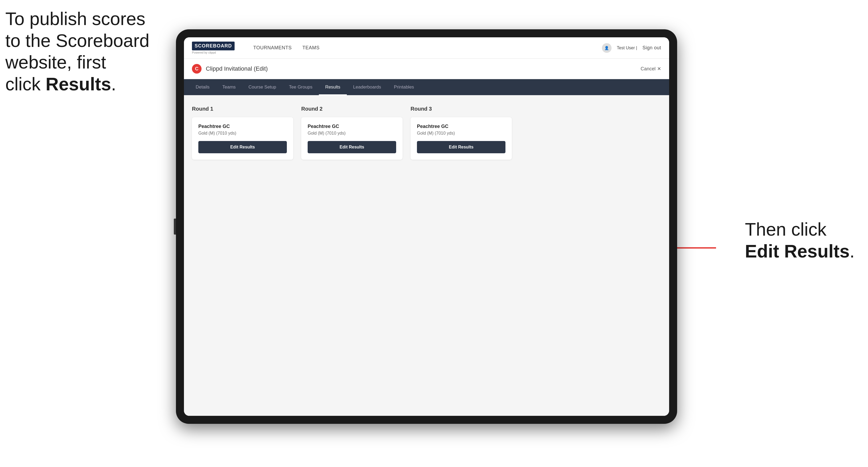 Image resolution: width=868 pixels, height=467 pixels. What do you see at coordinates (800, 241) in the screenshot?
I see `instruction-right: Then click Edit Results.` at bounding box center [800, 241].